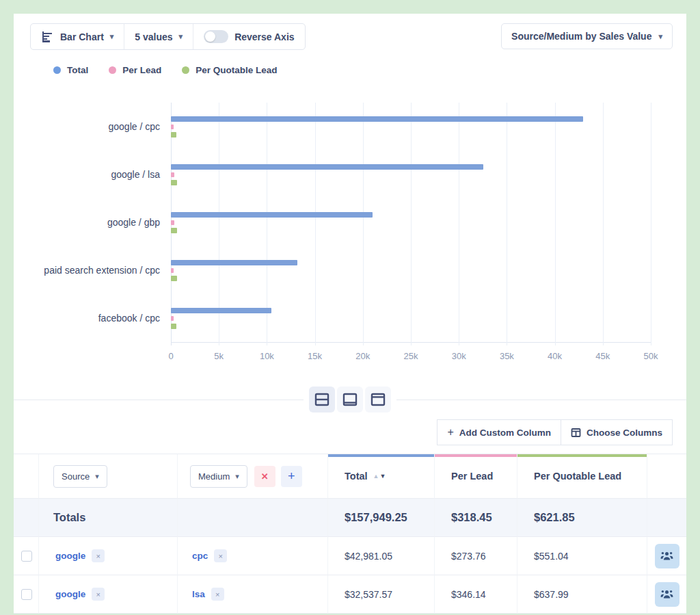  I want to click on x-axis-tick-label: 5k, so click(219, 356).